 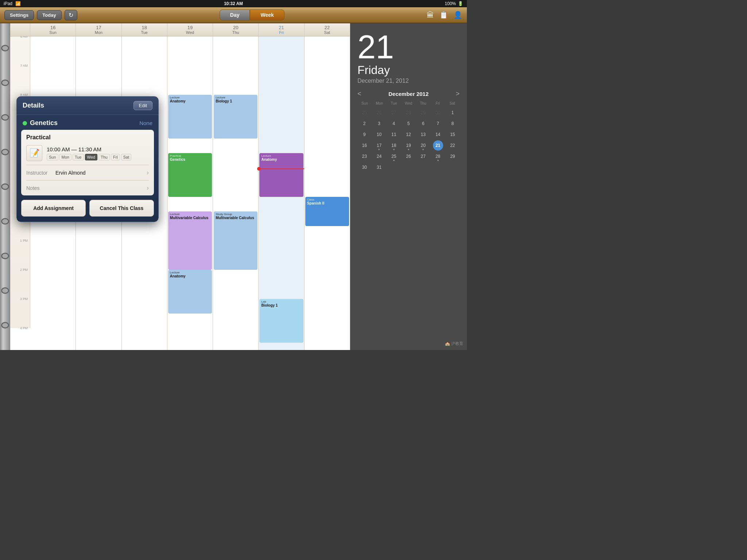 I want to click on edit-button: Edit, so click(x=143, y=106).